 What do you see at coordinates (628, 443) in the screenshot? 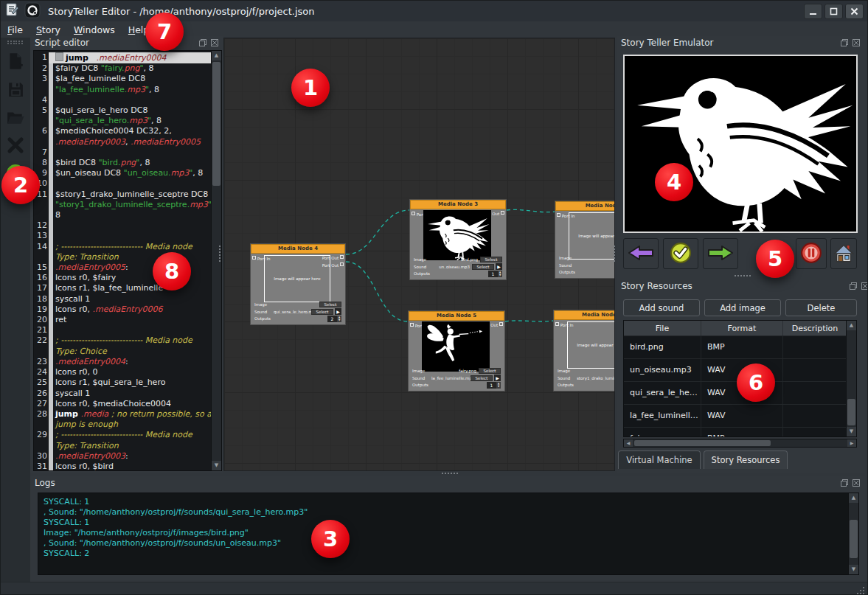
I see `scroll-left-icon: ◀` at bounding box center [628, 443].